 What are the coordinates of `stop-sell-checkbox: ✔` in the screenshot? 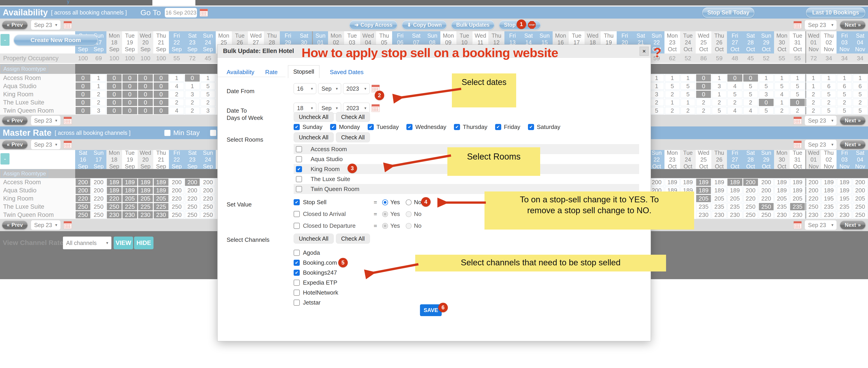 It's located at (297, 202).